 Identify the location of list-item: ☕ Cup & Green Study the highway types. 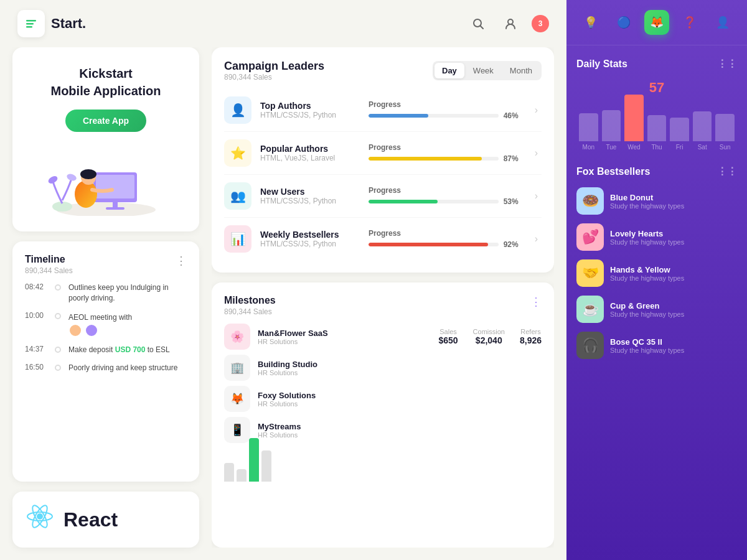
(657, 309).